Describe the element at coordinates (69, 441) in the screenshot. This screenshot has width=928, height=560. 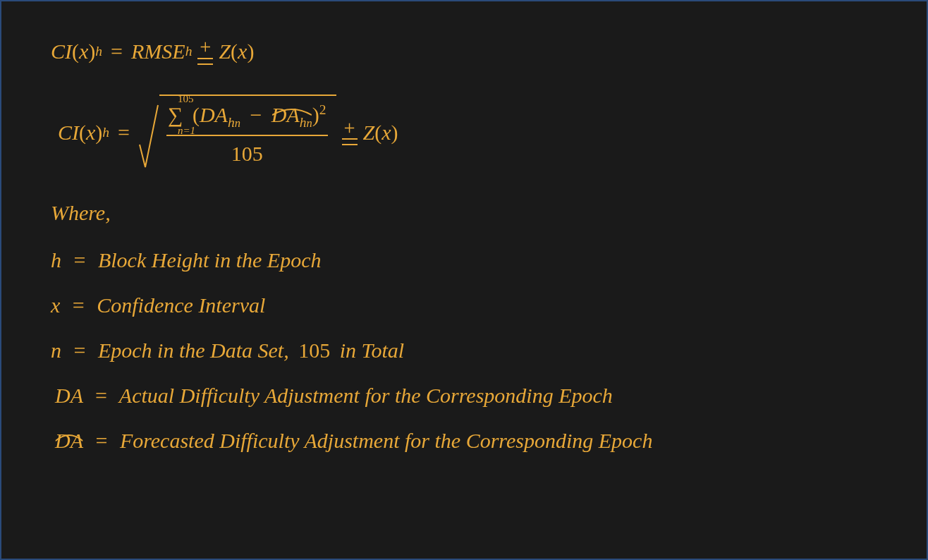
I see `da-hat-symbol: DA` at that location.